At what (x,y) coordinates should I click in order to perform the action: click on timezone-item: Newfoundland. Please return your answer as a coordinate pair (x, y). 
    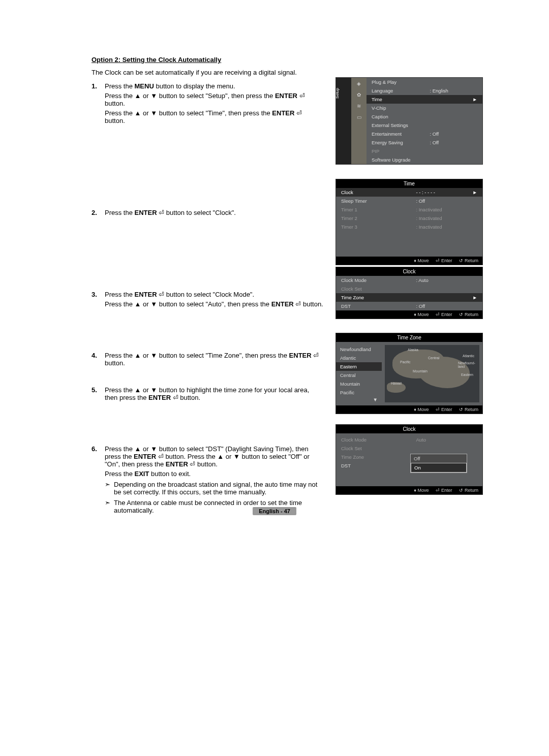
    Looking at the image, I should click on (359, 350).